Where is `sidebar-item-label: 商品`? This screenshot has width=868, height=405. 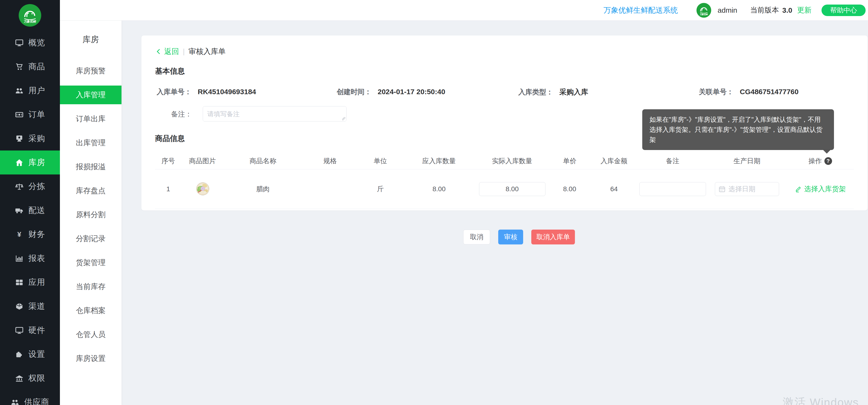 sidebar-item-label: 商品 is located at coordinates (37, 67).